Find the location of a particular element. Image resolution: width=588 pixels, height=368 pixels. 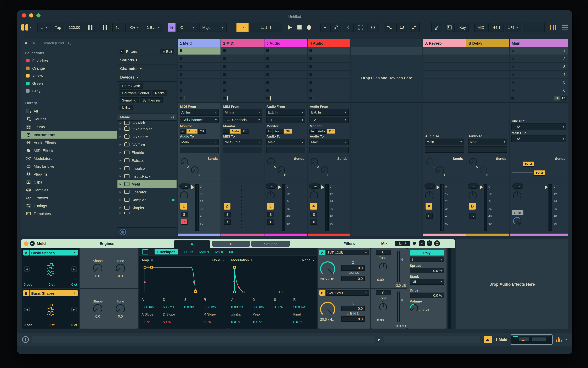

record-button is located at coordinates (309, 28).